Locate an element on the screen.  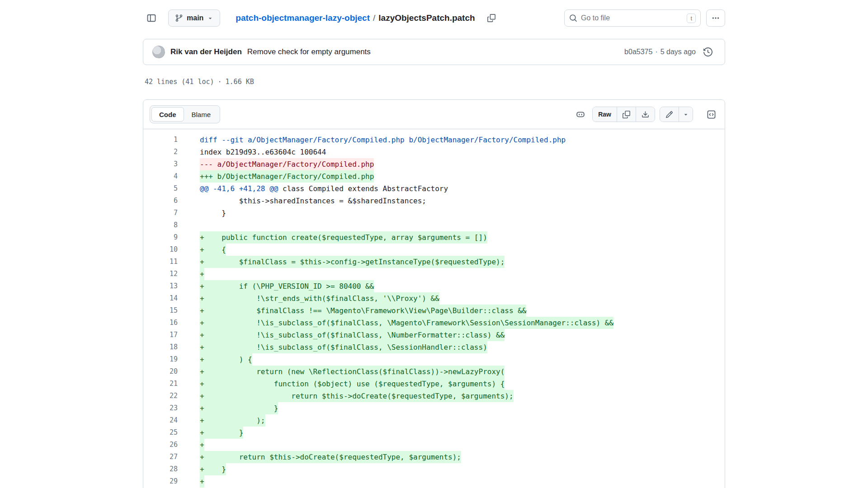
line-number: 28 is located at coordinates (160, 469).